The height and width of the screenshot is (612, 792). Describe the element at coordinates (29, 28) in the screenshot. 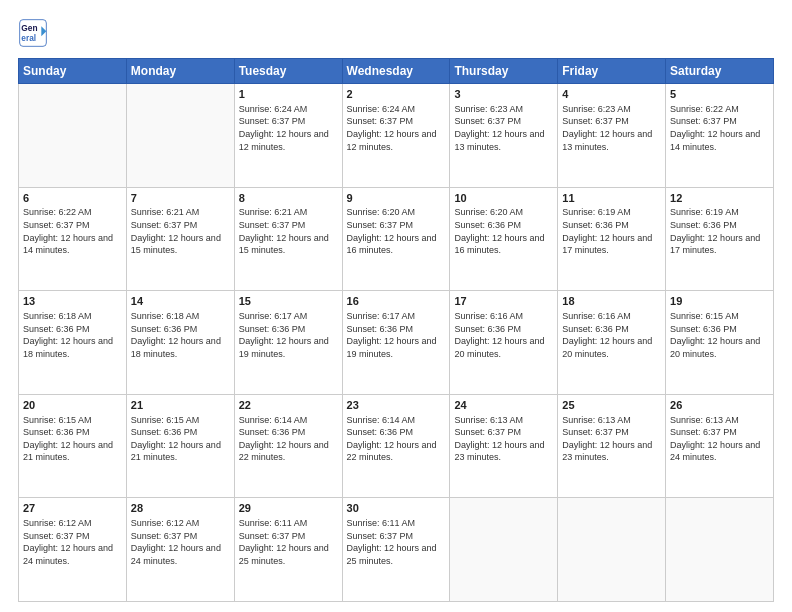

I see `svg-text: Gen` at that location.